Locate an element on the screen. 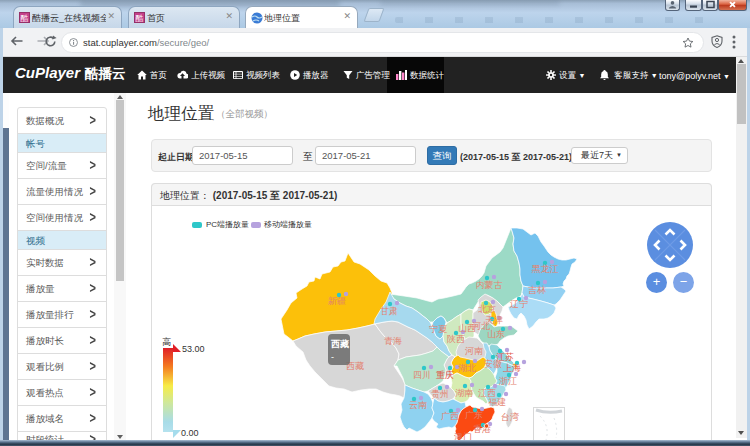 This screenshot has width=750, height=446. svg-text: 宁夏 is located at coordinates (438, 329).